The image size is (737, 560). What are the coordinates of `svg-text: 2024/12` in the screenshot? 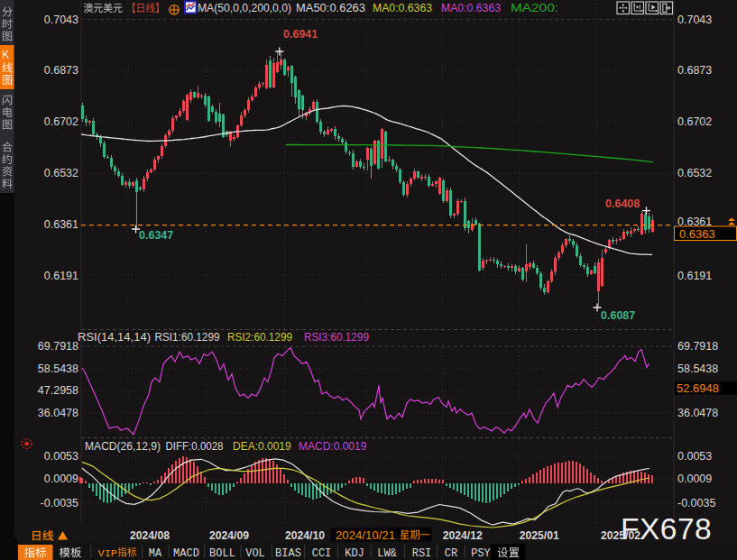 It's located at (463, 536).